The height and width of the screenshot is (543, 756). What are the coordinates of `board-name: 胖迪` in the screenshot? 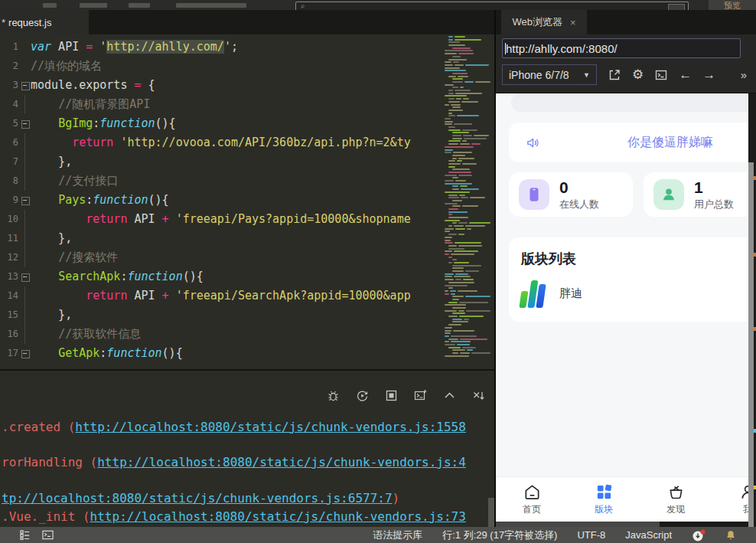 It's located at (571, 294).